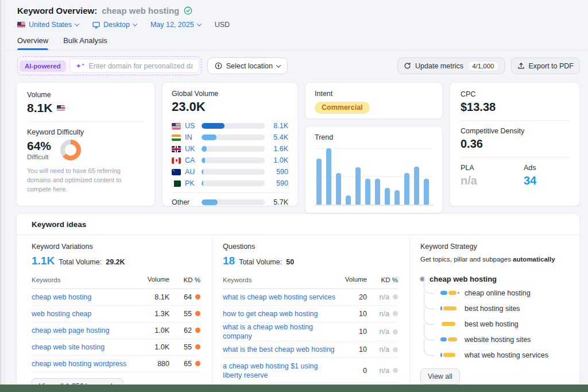 The height and width of the screenshot is (392, 588). What do you see at coordinates (504, 308) in the screenshot?
I see `strategy-subtopic: best hosting sites` at bounding box center [504, 308].